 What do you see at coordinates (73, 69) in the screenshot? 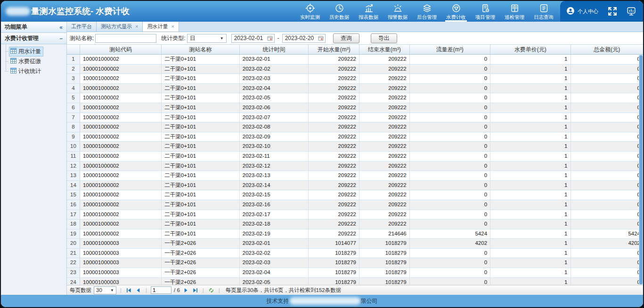
I see `row-number: 2` at bounding box center [73, 69].